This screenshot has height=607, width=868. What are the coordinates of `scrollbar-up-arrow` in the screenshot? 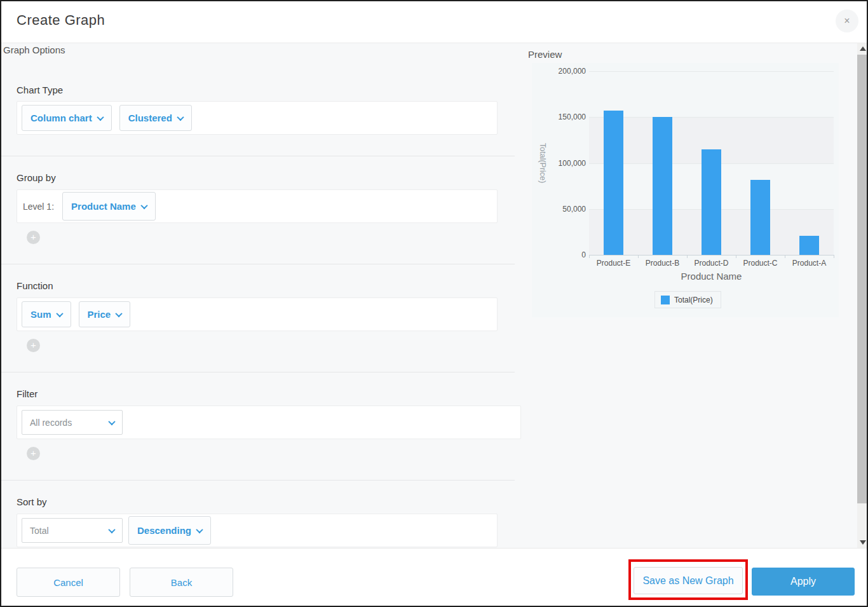 It's located at (863, 48).